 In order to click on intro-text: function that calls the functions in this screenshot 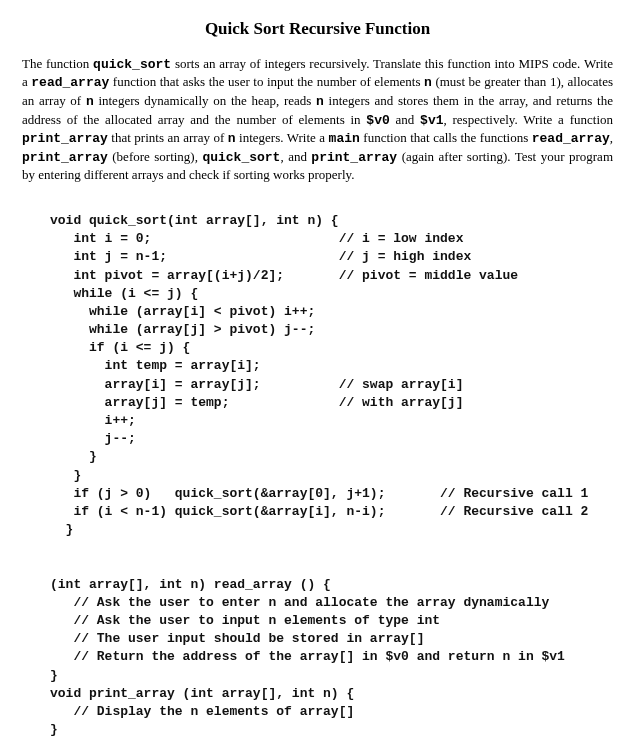, I will do `click(446, 138)`.